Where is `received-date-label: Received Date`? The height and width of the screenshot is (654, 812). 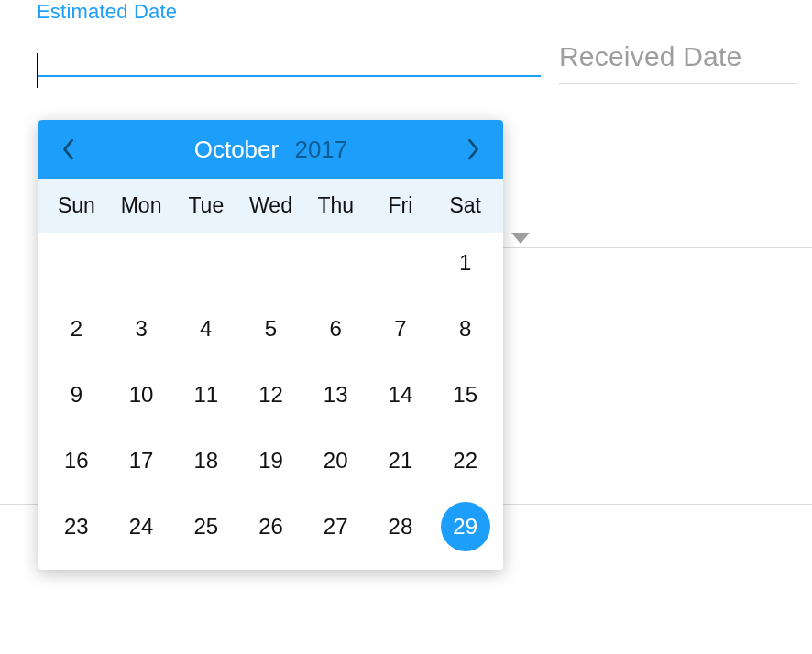 received-date-label: Received Date is located at coordinates (651, 57).